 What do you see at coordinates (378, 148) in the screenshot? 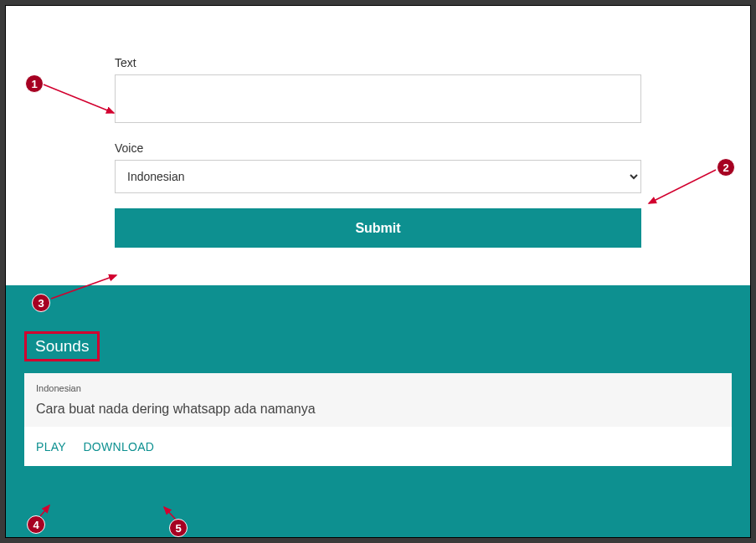
I see `voice-label: Voice` at bounding box center [378, 148].